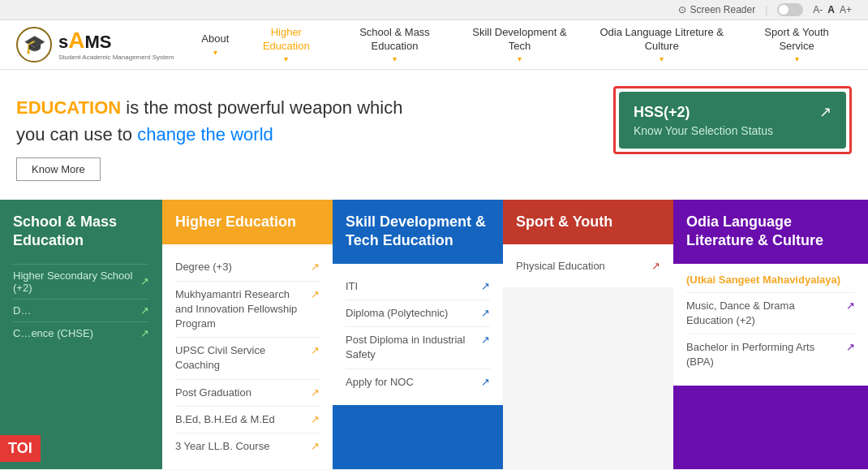 Image resolution: width=868 pixels, height=470 pixels. I want to click on toi-badge: TOI, so click(20, 448).